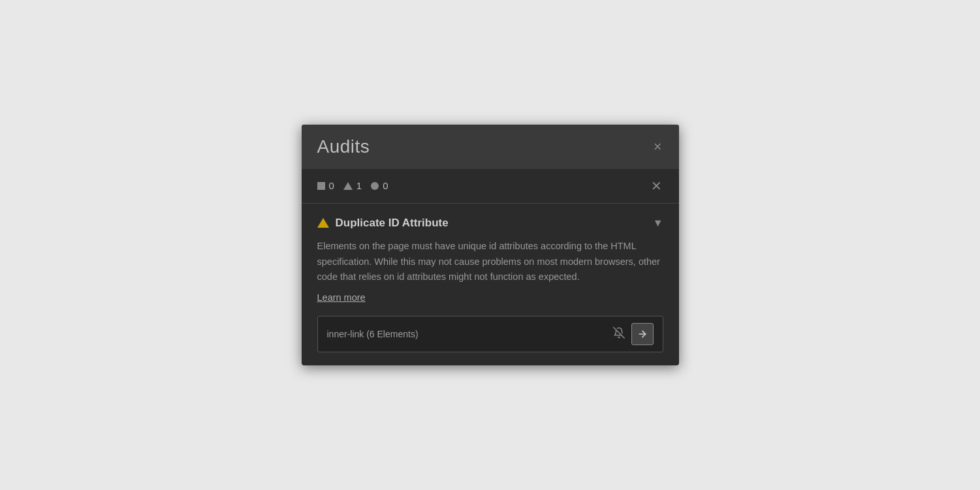 The width and height of the screenshot is (980, 490). What do you see at coordinates (373, 334) in the screenshot?
I see `element-label: inner-link (6 Elements)` at bounding box center [373, 334].